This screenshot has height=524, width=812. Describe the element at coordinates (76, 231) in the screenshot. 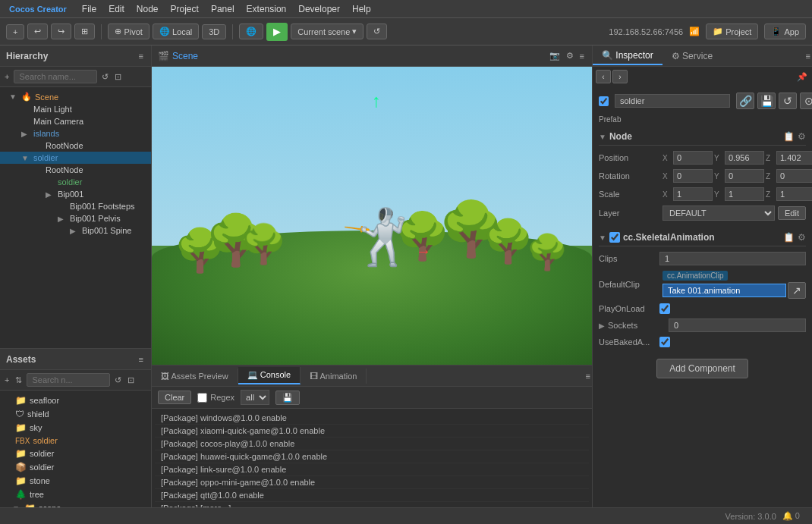

I see `tree-item-bip001spine: ▶ Bip001 Spine` at that location.